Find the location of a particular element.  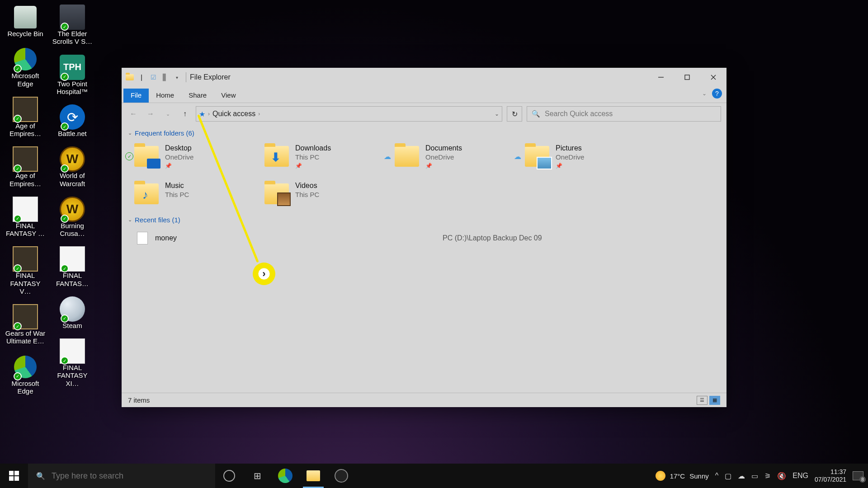

chevron-down-icon: ⌄ is located at coordinates (130, 133).